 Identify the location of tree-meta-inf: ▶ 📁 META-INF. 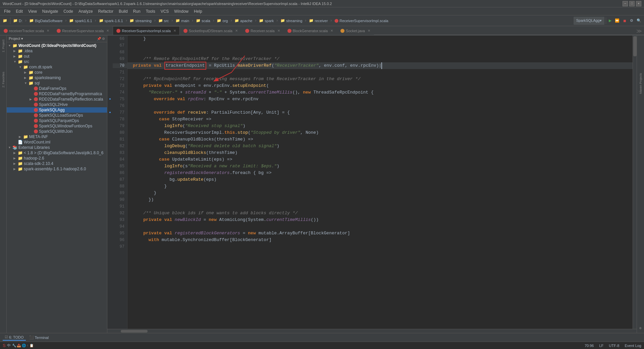
(57, 137).